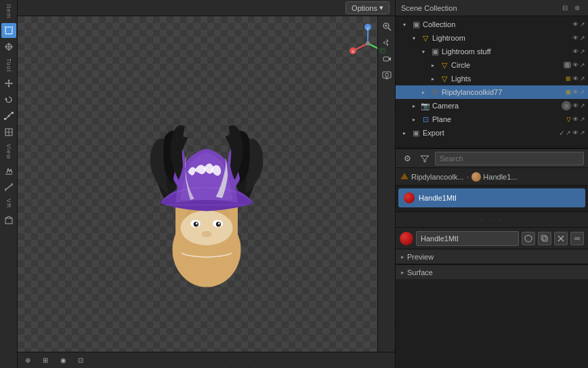 This screenshot has width=588, height=368. What do you see at coordinates (583, 133) in the screenshot?
I see `export-vis-3: ↗` at bounding box center [583, 133].